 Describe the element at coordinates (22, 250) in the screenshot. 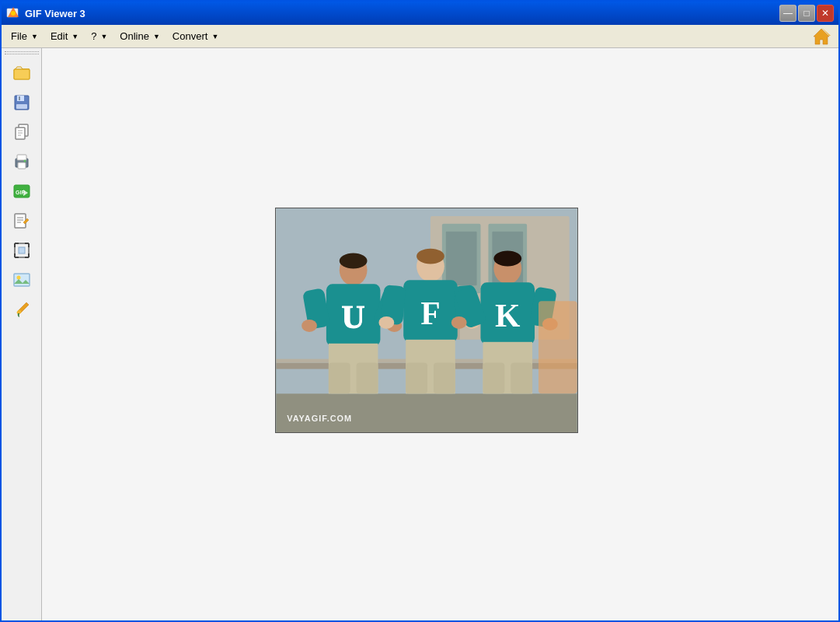

I see `fit-window-button` at that location.